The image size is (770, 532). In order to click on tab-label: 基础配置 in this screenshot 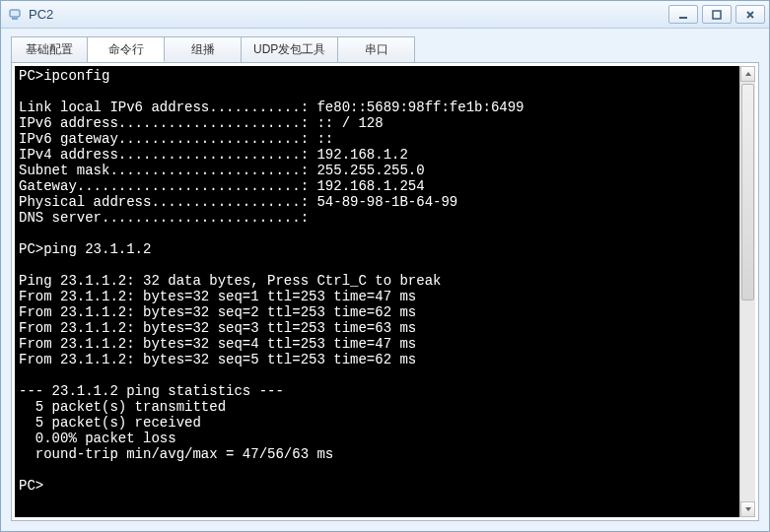, I will do `click(49, 49)`.